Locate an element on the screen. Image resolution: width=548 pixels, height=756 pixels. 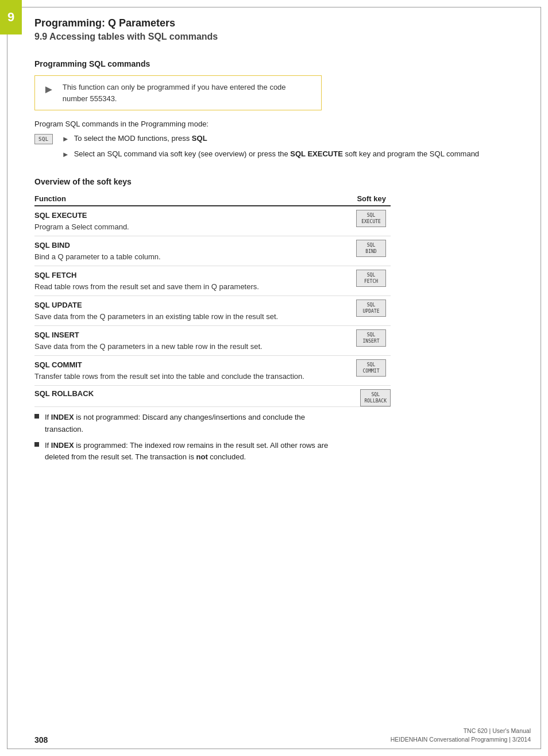
table-row: SQL FETCH Read table rows from the resul… is located at coordinates (213, 281).